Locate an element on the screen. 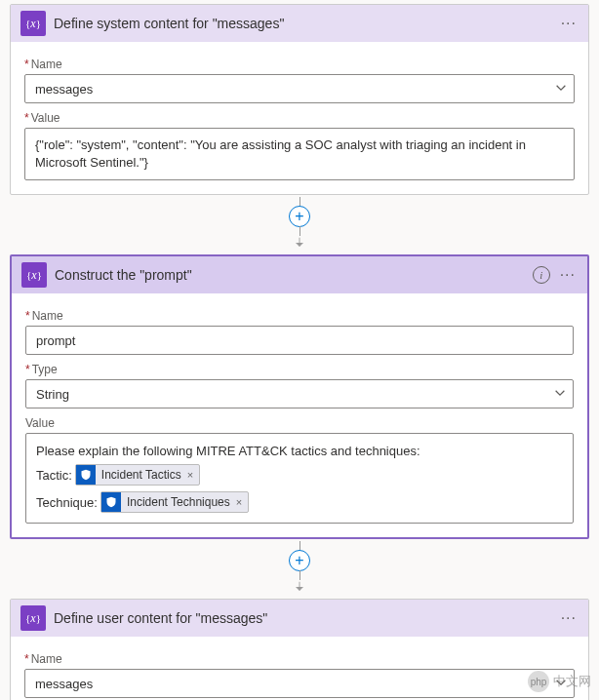 This screenshot has height=700, width=599. card-header: {x} Define system content for "messages"… is located at coordinates (300, 23).